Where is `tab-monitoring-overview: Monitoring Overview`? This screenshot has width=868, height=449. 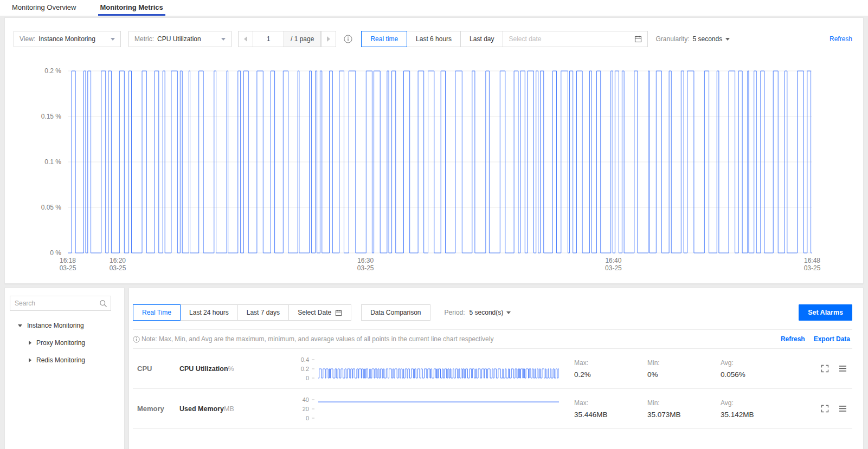
tab-monitoring-overview: Monitoring Overview is located at coordinates (44, 8).